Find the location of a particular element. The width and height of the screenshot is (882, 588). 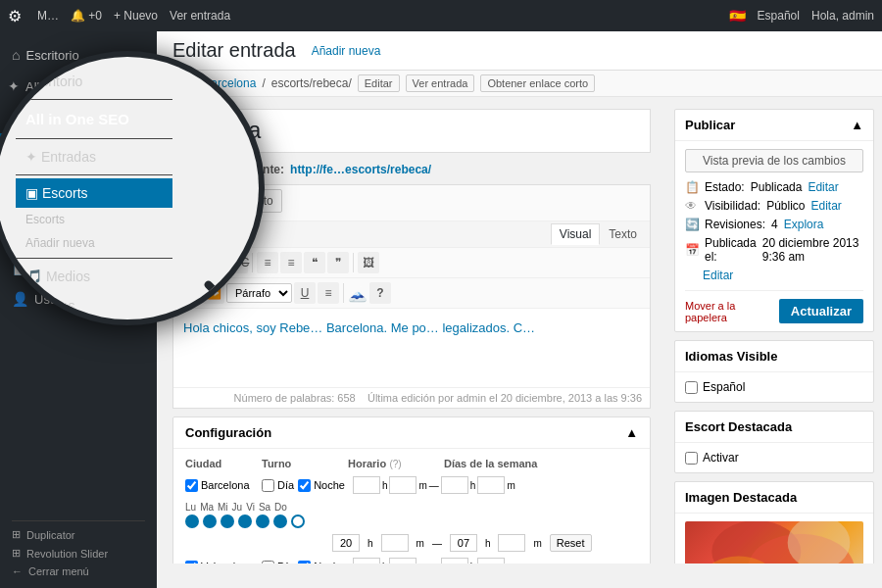

horario2-h1 is located at coordinates (367, 561).